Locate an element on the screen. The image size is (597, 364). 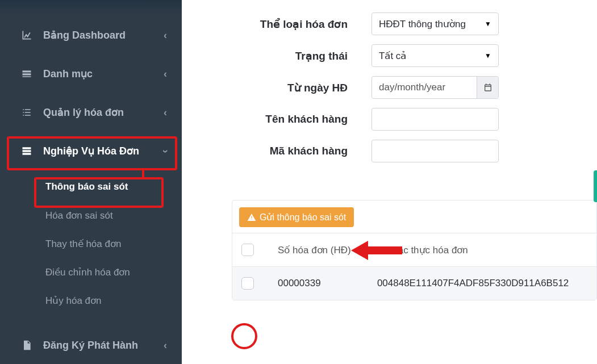
sidebar-item-label: Quản lý hóa đơn is located at coordinates (103, 112).